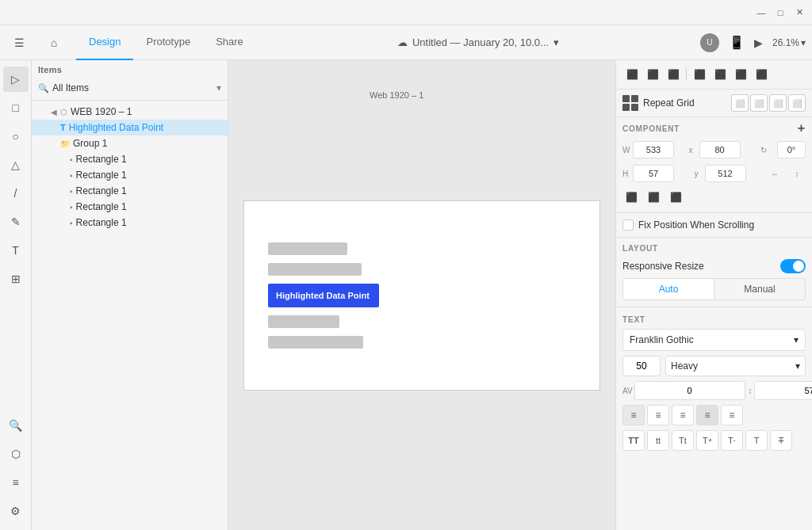  I want to click on device-icon: 📱, so click(737, 43).